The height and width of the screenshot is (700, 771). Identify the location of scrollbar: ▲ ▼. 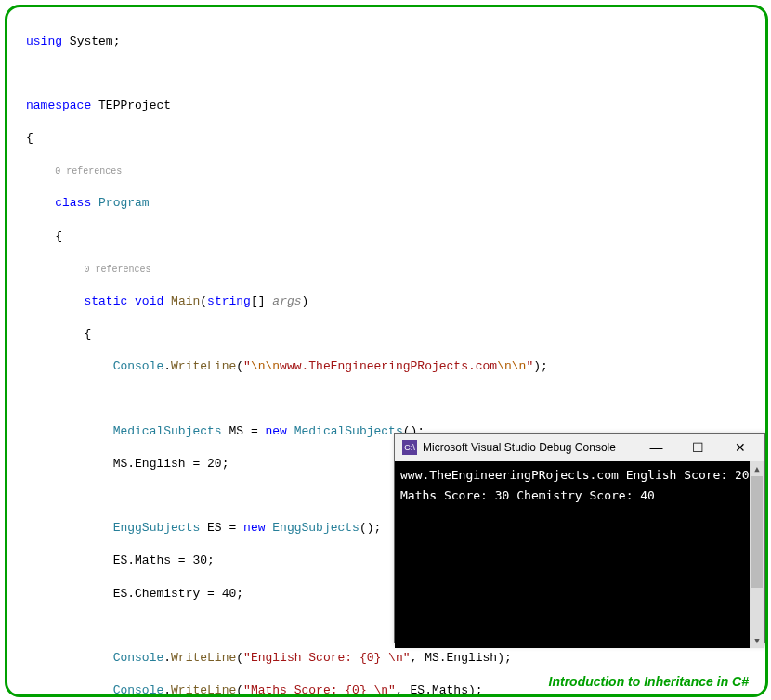
(757, 555).